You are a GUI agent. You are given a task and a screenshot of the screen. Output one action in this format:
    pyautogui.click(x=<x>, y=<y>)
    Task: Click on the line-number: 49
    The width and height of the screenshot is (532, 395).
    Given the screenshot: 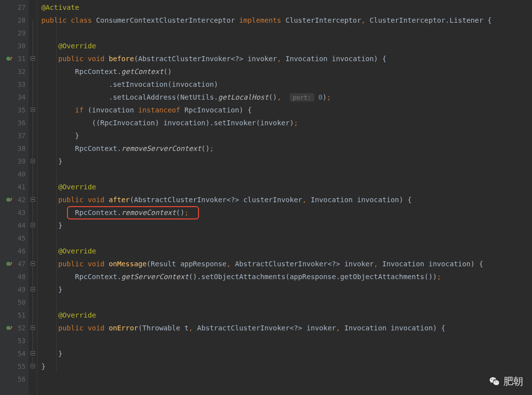 What is the action you would take?
    pyautogui.click(x=20, y=289)
    